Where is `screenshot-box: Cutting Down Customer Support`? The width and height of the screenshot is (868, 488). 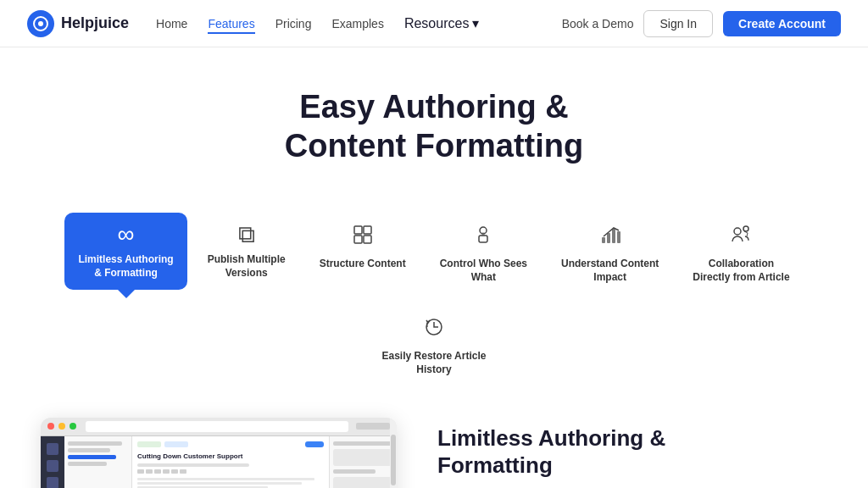
screenshot-box: Cutting Down Customer Support is located at coordinates (219, 452).